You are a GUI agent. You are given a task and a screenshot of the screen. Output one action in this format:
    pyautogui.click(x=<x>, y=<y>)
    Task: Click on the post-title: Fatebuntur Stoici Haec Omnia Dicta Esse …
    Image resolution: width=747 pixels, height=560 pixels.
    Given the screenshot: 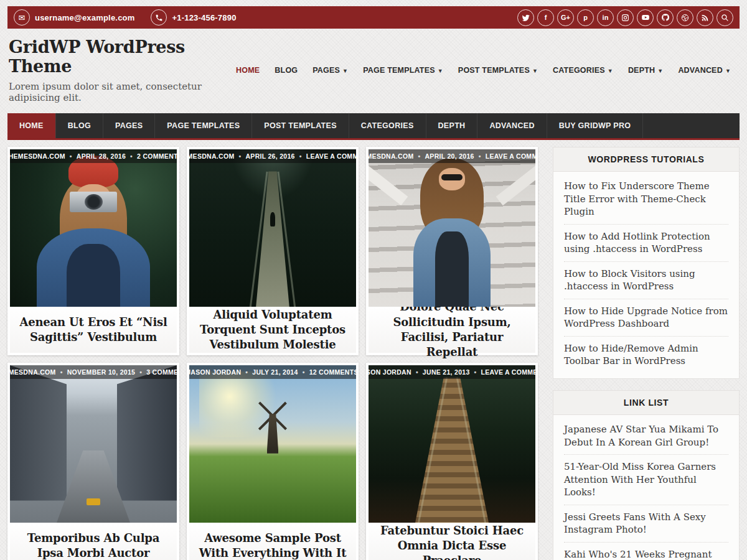 What is the action you would take?
    pyautogui.click(x=452, y=541)
    